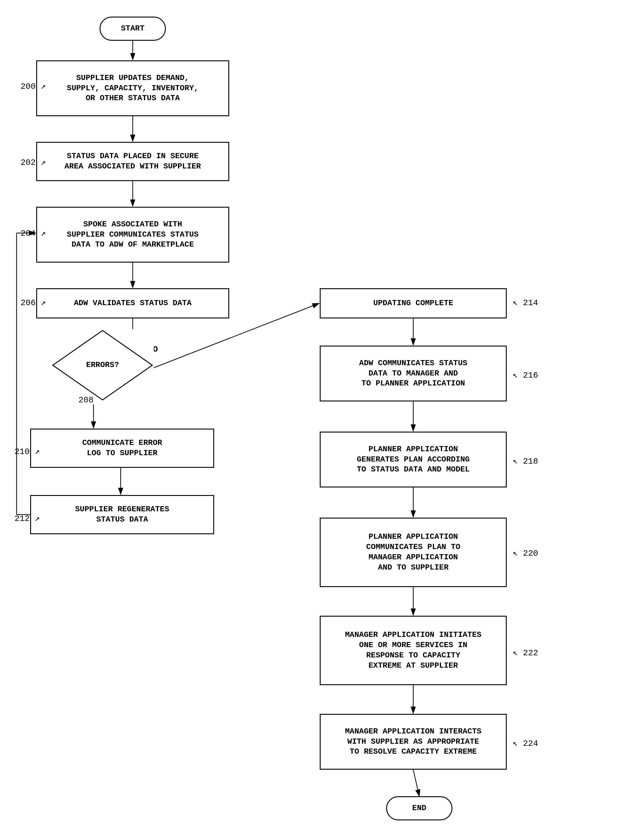 This screenshot has width=628, height=840. What do you see at coordinates (133, 161) in the screenshot?
I see `node-202-label: STATUS DATA PLACED IN SECUREAREA ASSOCIA…` at bounding box center [133, 161].